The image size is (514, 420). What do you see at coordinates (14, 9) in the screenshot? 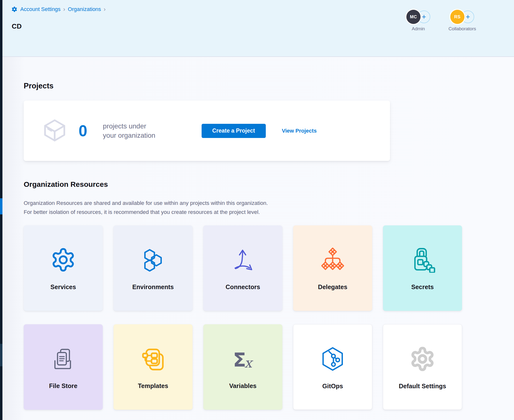
I see `gear-icon` at bounding box center [14, 9].